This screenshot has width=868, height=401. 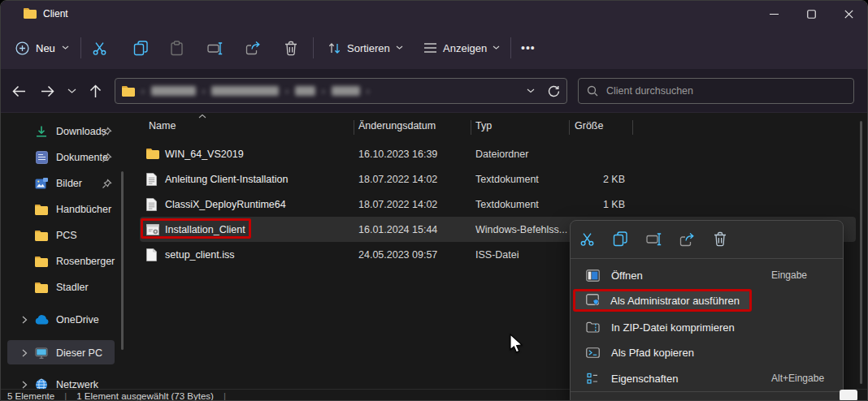 I want to click on recent-locations-chevron-icon, so click(x=72, y=91).